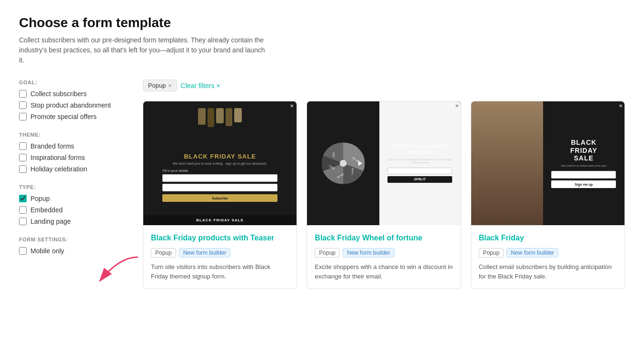 The width and height of the screenshot is (644, 358). What do you see at coordinates (23, 169) in the screenshot?
I see `holiday-celebration-checkbox` at bounding box center [23, 169].